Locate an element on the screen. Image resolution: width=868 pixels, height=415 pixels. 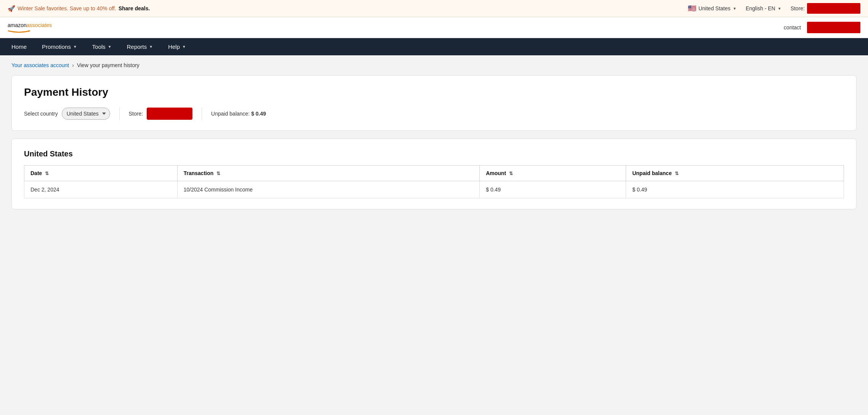
col-header-unpaid-balance: Unpaid balance ⇅ is located at coordinates (735, 173).